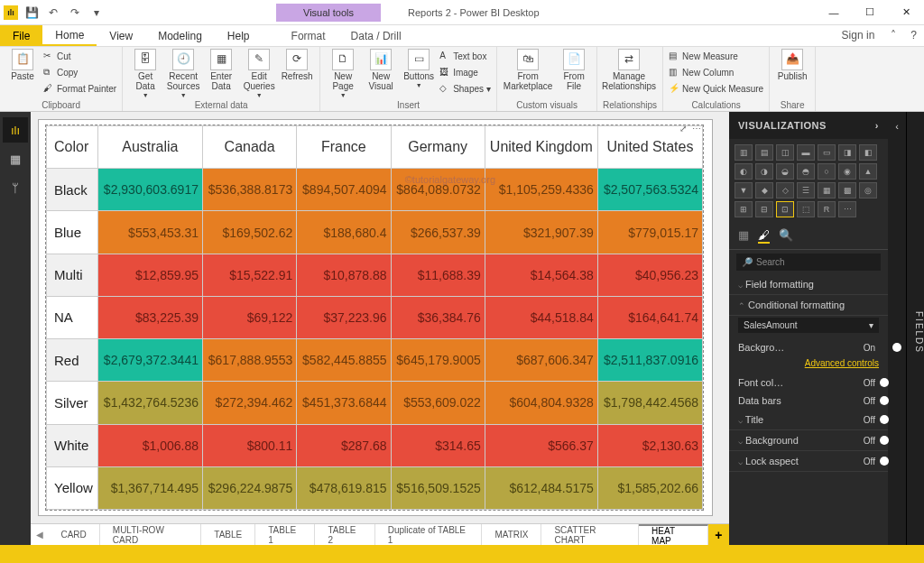  I want to click on format-painter-button: 🖌Format Painter, so click(79, 88).